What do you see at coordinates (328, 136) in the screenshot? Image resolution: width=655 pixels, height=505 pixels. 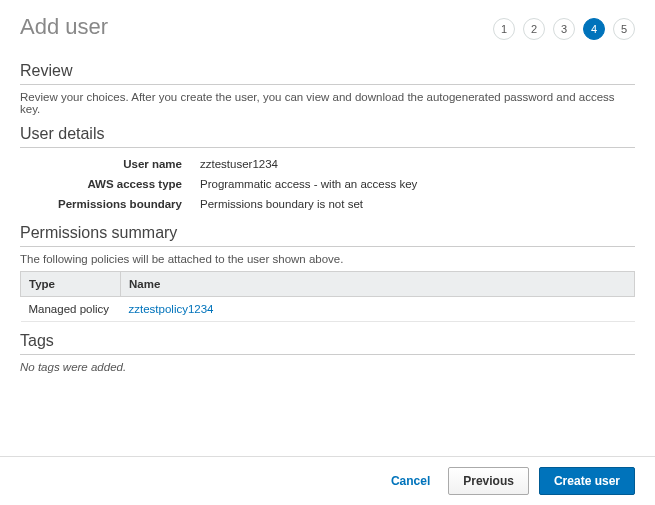 I see `user-details-heading: User details` at bounding box center [328, 136].